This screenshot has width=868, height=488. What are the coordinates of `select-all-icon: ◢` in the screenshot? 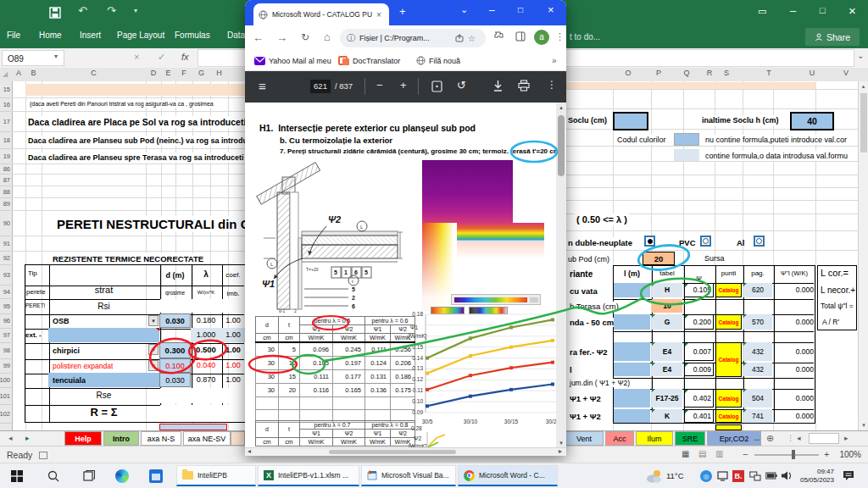 It's located at (5, 75).